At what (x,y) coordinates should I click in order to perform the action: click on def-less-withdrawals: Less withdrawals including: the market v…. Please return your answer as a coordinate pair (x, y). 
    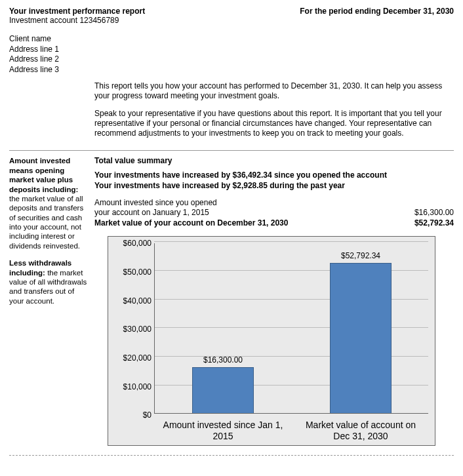
    Looking at the image, I should click on (49, 282).